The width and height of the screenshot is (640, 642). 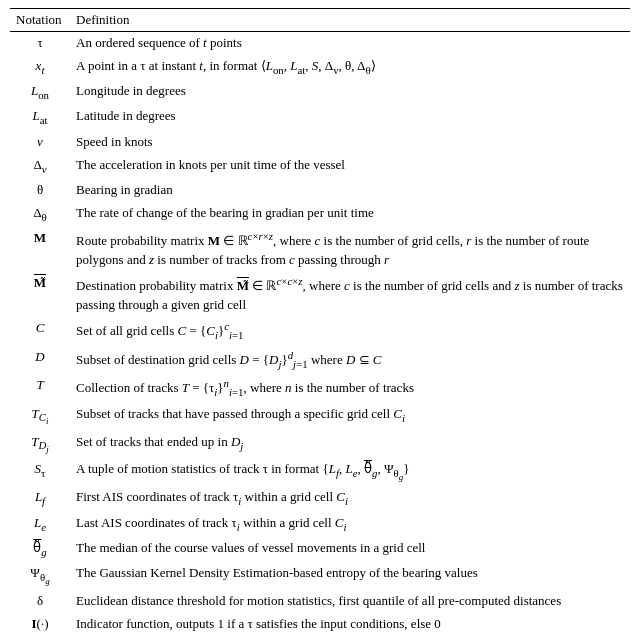 What do you see at coordinates (320, 445) in the screenshot?
I see `table-row: TDjSet of tracks that ended up in Dj` at bounding box center [320, 445].